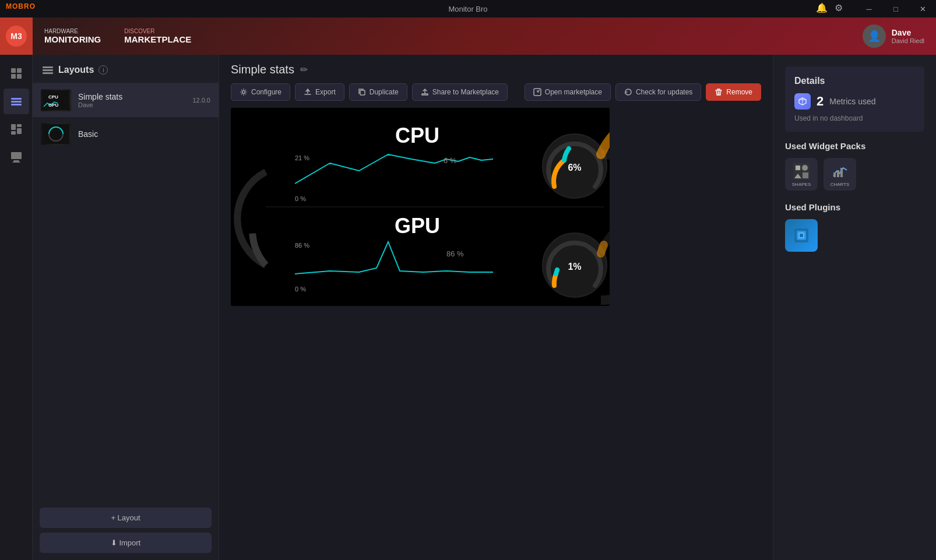 Image resolution: width=936 pixels, height=560 pixels. What do you see at coordinates (202, 100) in the screenshot?
I see `layout-version: 12.0.0` at bounding box center [202, 100].